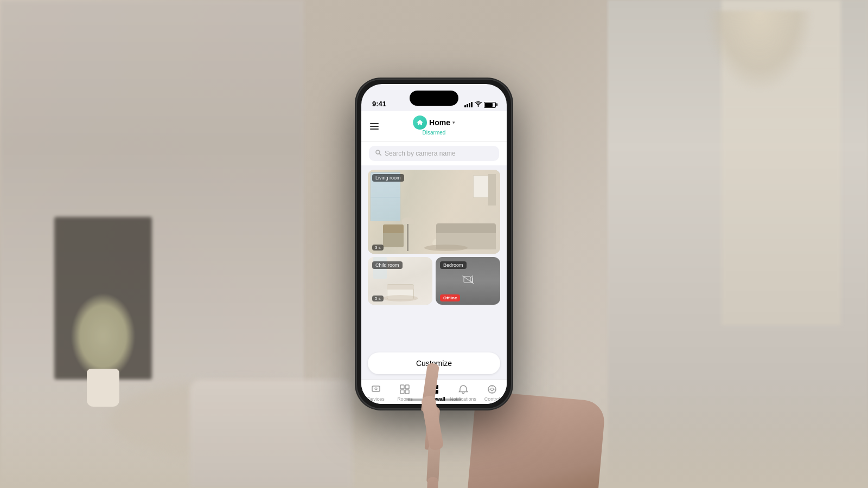 The image size is (868, 488). Describe the element at coordinates (378, 247) in the screenshot. I see `living-room-timer: 3 s` at that location.